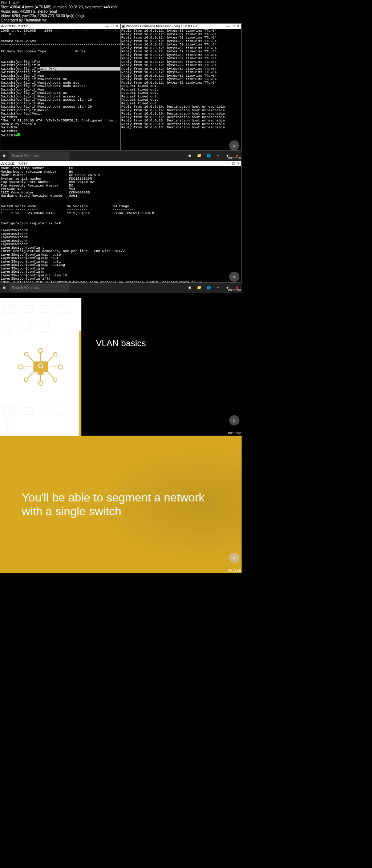 Image resolution: width=372 pixels, height=868 pixels. What do you see at coordinates (235, 571) in the screenshot?
I see `timestamp-label: 00:01:08` at bounding box center [235, 571].